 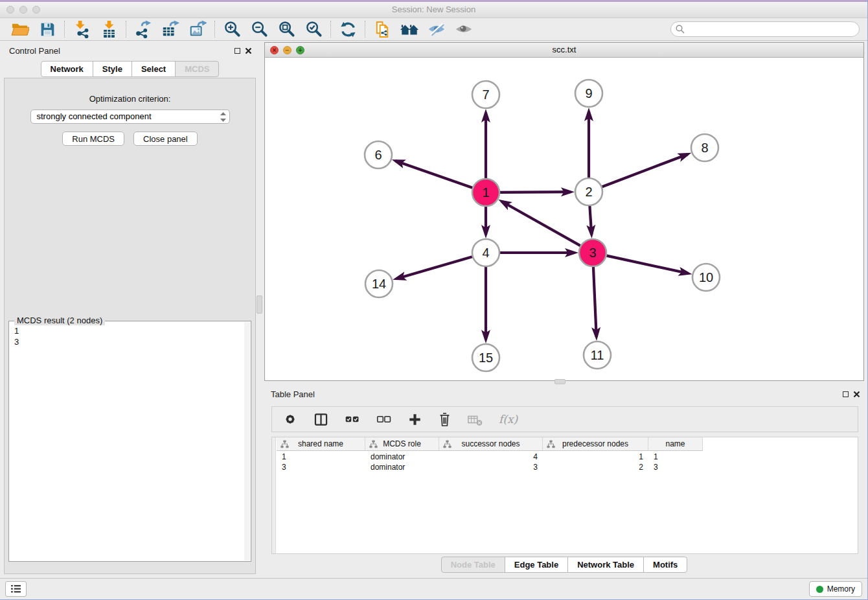 I want to click on table-cell: 4, so click(x=491, y=457).